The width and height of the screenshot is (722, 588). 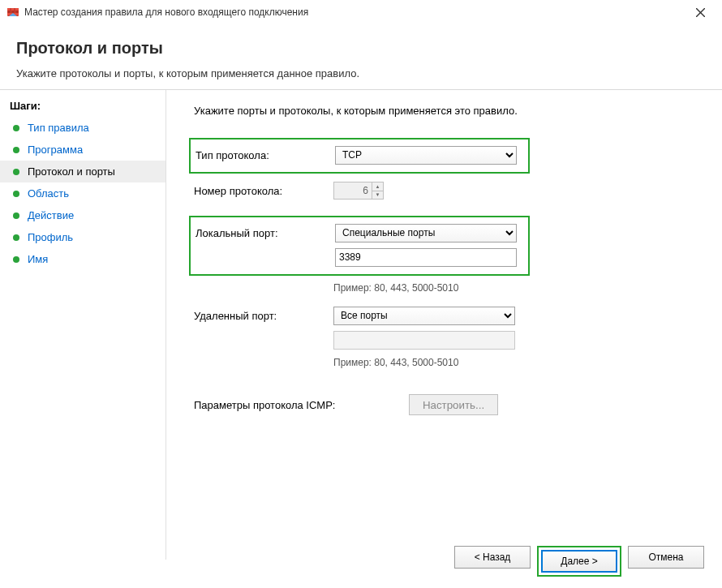 I want to click on step-scope: Область, so click(x=83, y=193).